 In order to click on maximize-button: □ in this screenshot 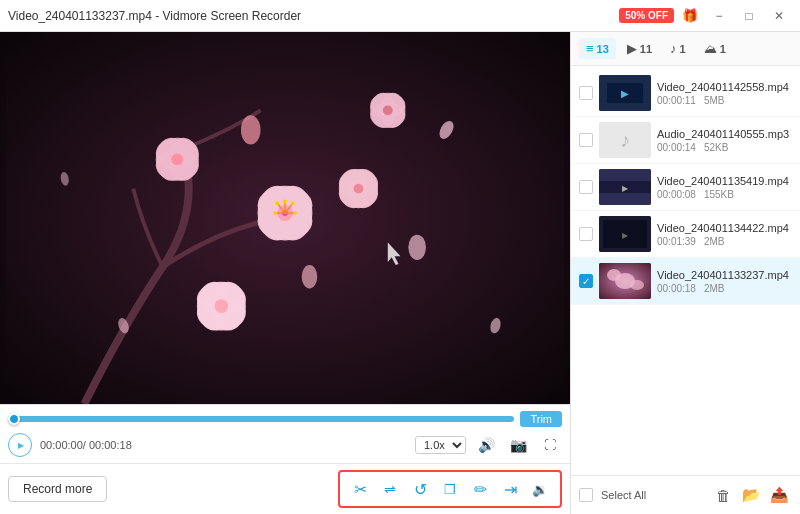, I will do `click(749, 16)`.